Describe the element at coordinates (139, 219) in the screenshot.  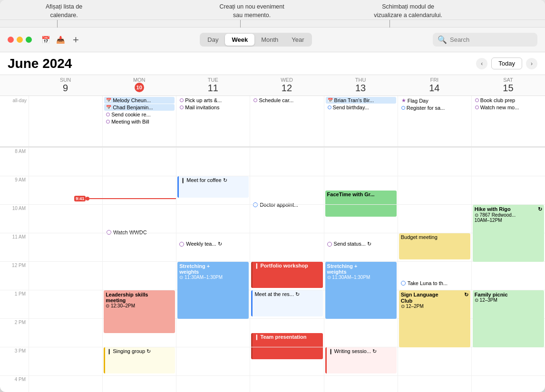
I see `slot-mon-10: Watch WWDC` at that location.